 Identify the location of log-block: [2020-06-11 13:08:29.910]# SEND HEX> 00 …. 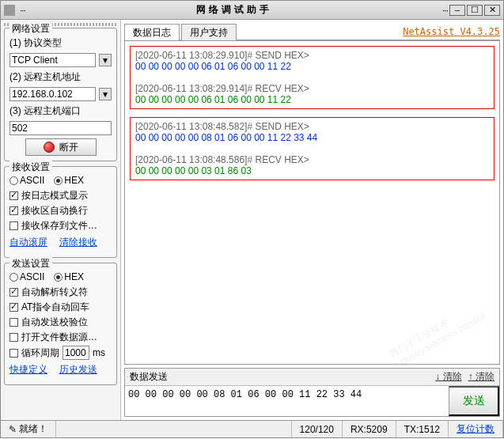
(312, 78).